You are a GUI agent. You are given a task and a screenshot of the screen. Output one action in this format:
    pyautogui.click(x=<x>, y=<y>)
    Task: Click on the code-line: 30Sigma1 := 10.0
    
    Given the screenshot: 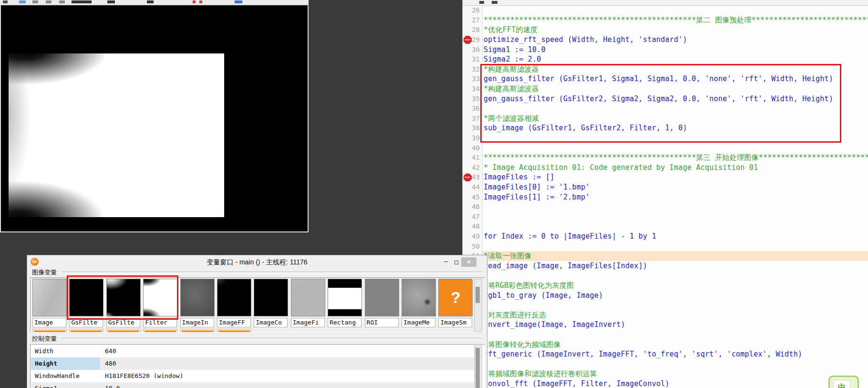 What is the action you would take?
    pyautogui.click(x=665, y=50)
    